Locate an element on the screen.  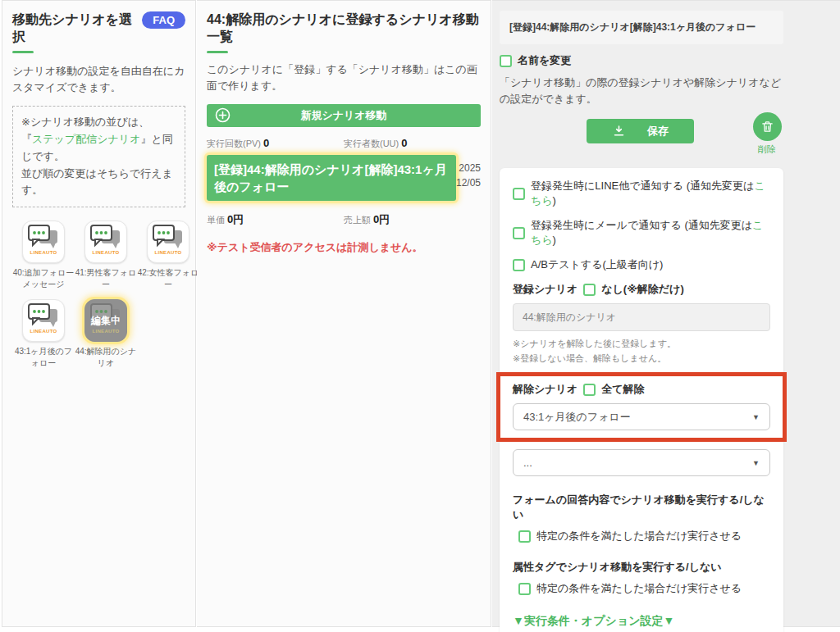
register-scenario-label: 登録シナリオ is located at coordinates (545, 289).